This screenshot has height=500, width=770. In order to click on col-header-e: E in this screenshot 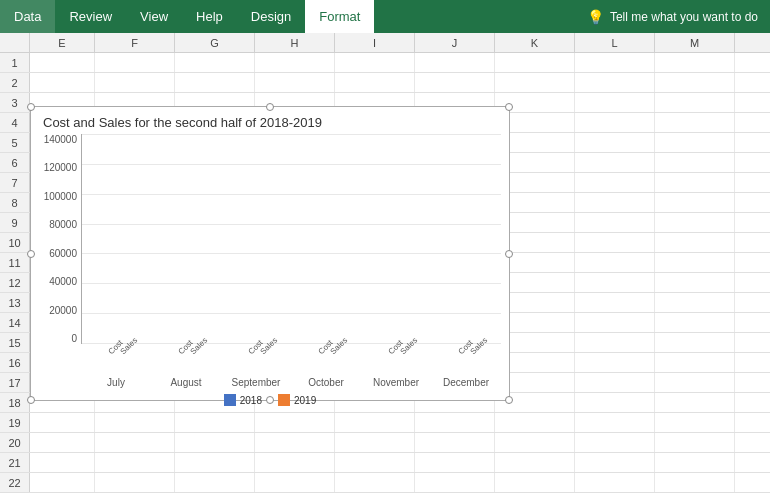, I will do `click(62, 42)`.